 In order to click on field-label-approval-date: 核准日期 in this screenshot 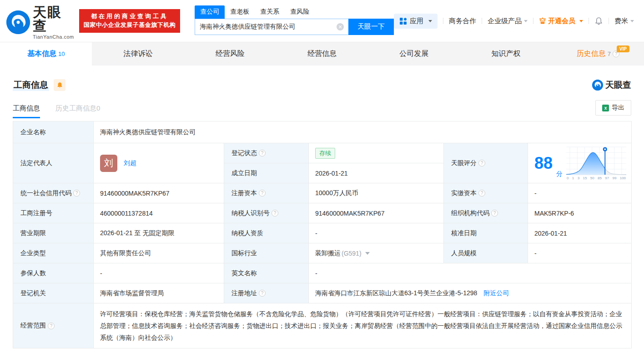, I will do `click(486, 233)`.